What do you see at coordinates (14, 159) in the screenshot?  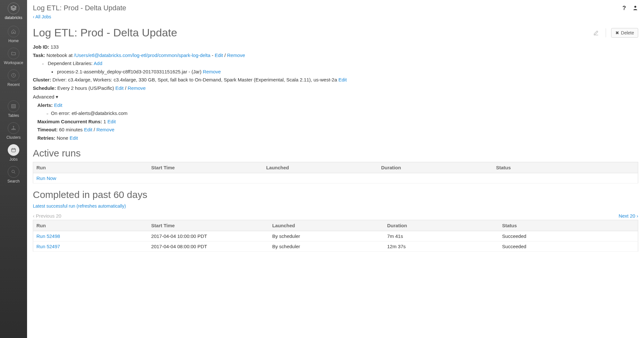 I see `sidebar-item-label: Jobs` at bounding box center [14, 159].